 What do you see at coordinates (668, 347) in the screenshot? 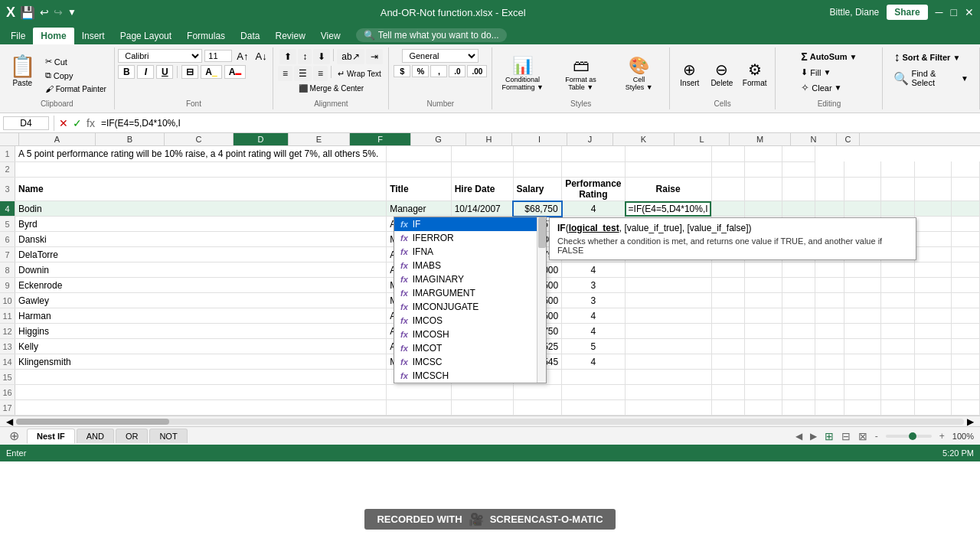
I see `cell-f13` at bounding box center [668, 347].